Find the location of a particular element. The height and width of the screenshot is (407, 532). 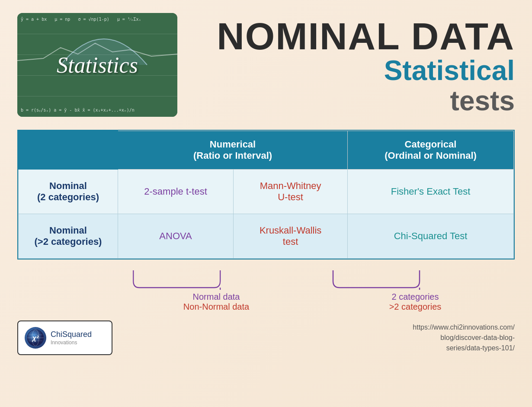

numerical-bracket-labels: Normal data Non-Normal data is located at coordinates (216, 302).